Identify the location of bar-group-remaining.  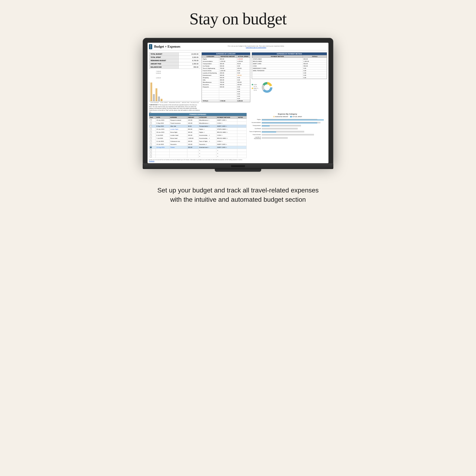
(156, 95).